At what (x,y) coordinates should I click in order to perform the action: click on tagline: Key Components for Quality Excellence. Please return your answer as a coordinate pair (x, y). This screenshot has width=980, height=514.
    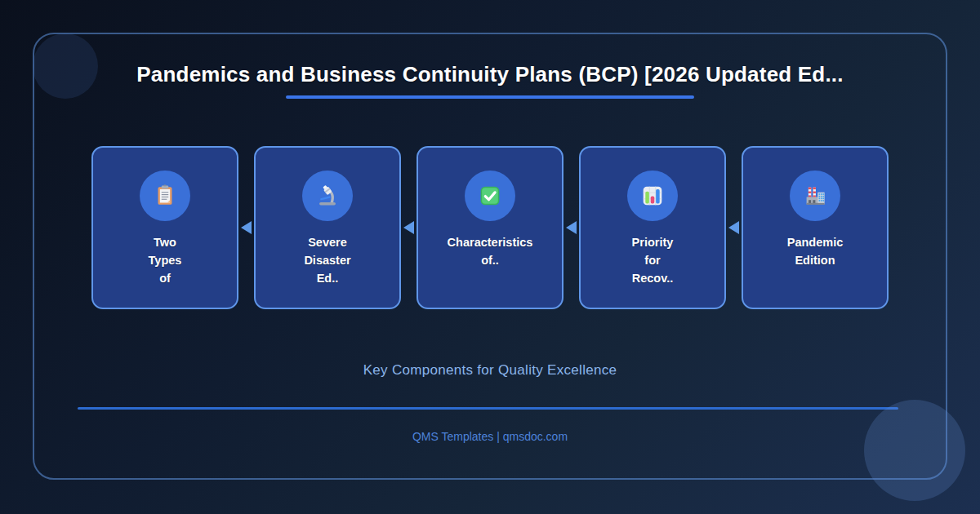
    Looking at the image, I should click on (490, 370).